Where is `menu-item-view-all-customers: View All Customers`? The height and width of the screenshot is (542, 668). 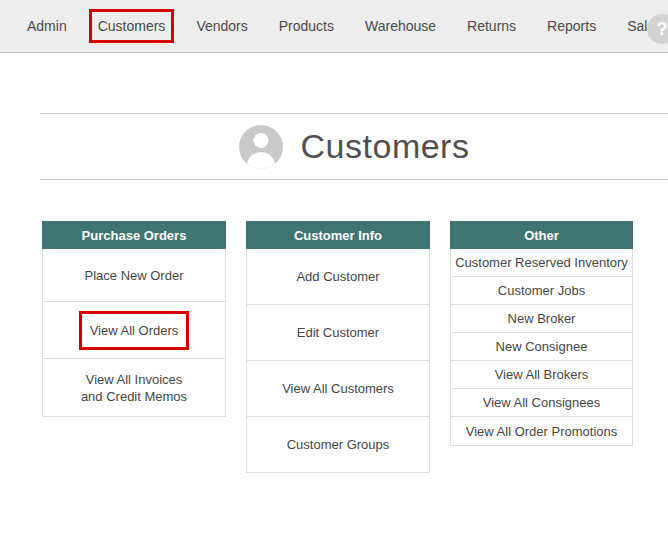 menu-item-view-all-customers: View All Customers is located at coordinates (338, 389).